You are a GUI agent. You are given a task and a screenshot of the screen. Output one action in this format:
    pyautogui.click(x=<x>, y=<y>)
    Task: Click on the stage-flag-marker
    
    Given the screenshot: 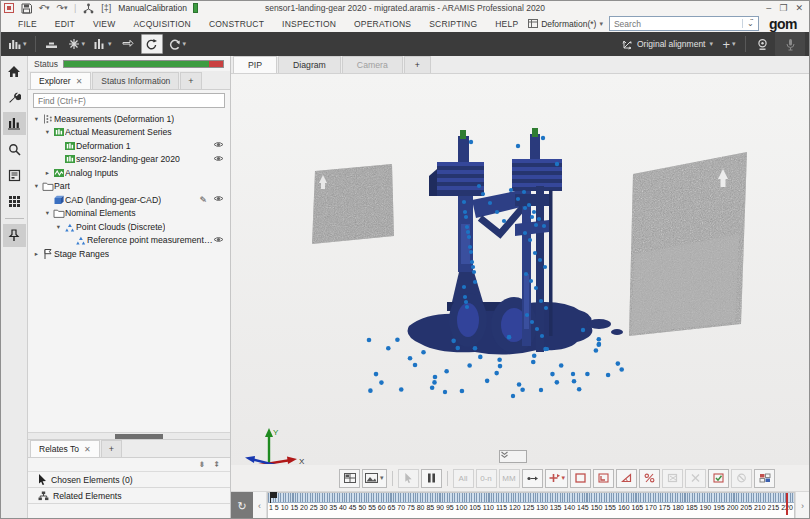 What is the action you would take?
    pyautogui.click(x=274, y=496)
    